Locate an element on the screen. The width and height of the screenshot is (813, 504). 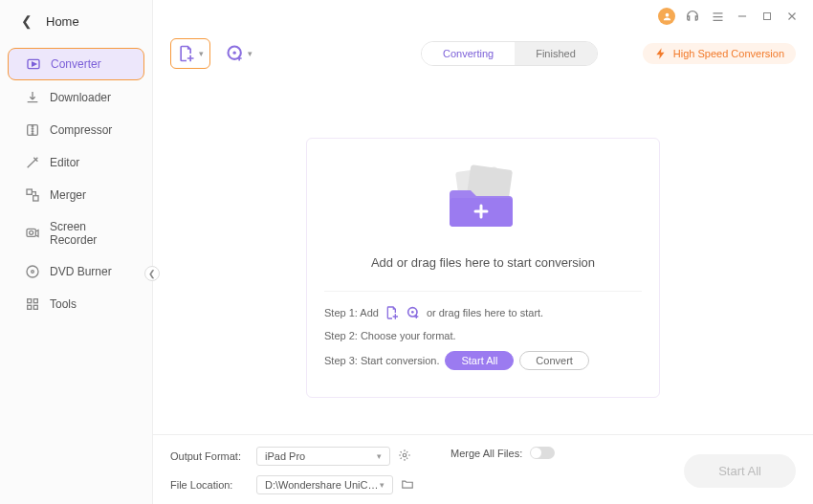
close-icon is located at coordinates (792, 16).